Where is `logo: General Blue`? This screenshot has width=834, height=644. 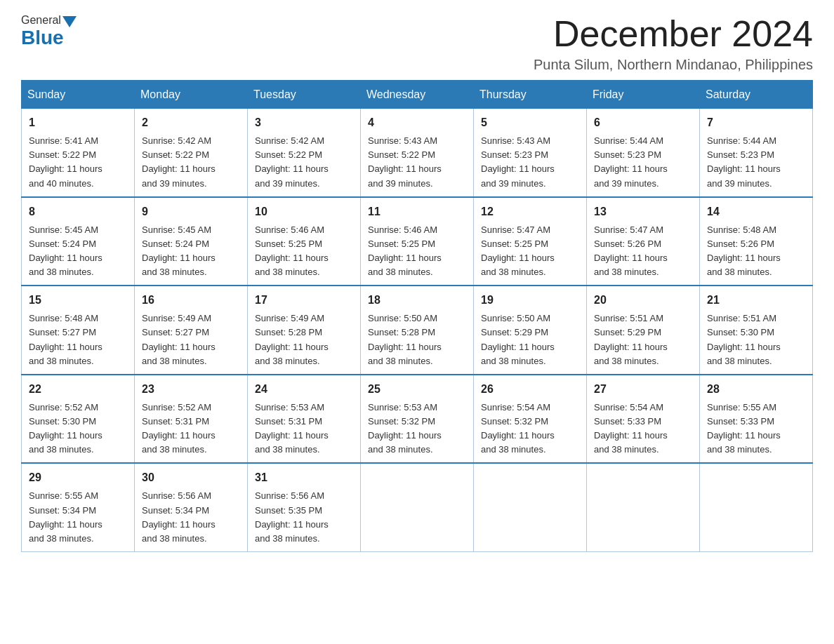
logo: General Blue is located at coordinates (49, 32).